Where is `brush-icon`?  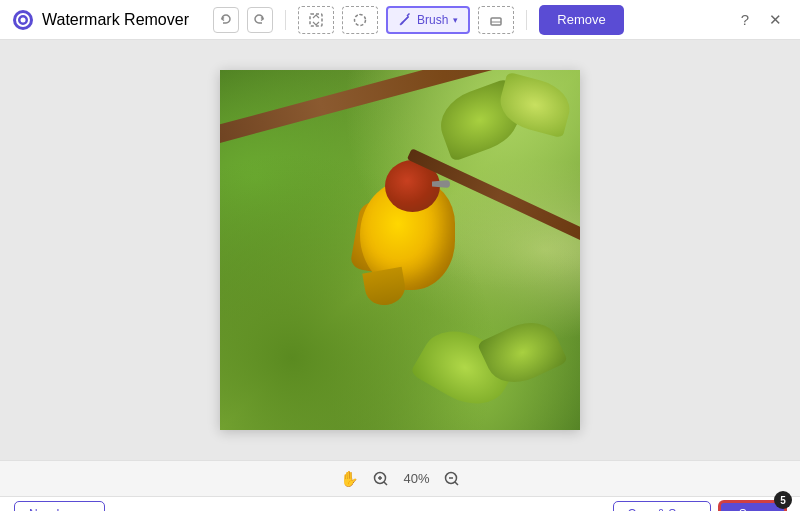
brush-icon is located at coordinates (405, 20).